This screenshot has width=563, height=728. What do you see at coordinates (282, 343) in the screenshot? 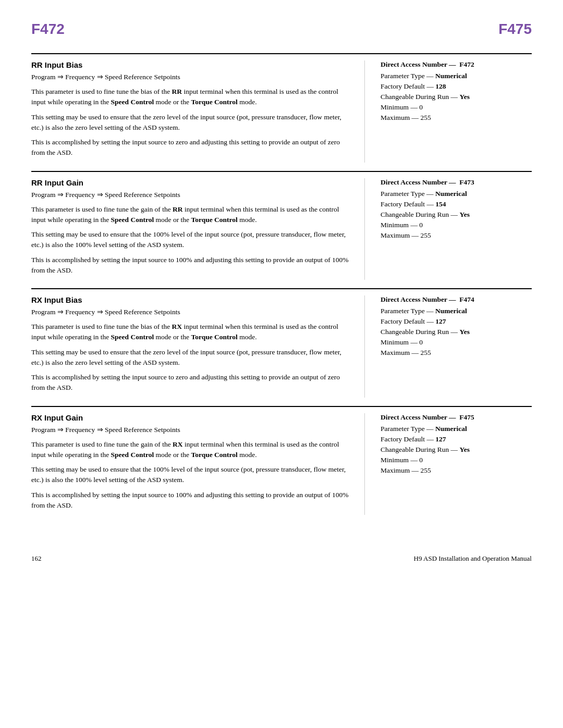
I see `section-s3: RX Input BiasProgram ⇒ Frequency ⇒ Speed…` at bounding box center [282, 343].